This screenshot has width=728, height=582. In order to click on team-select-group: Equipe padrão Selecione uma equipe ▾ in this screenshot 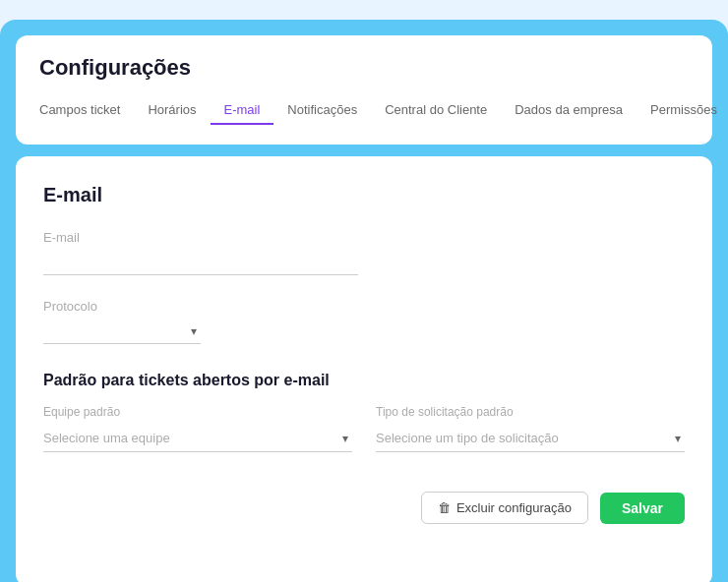, I will do `click(198, 429)`.